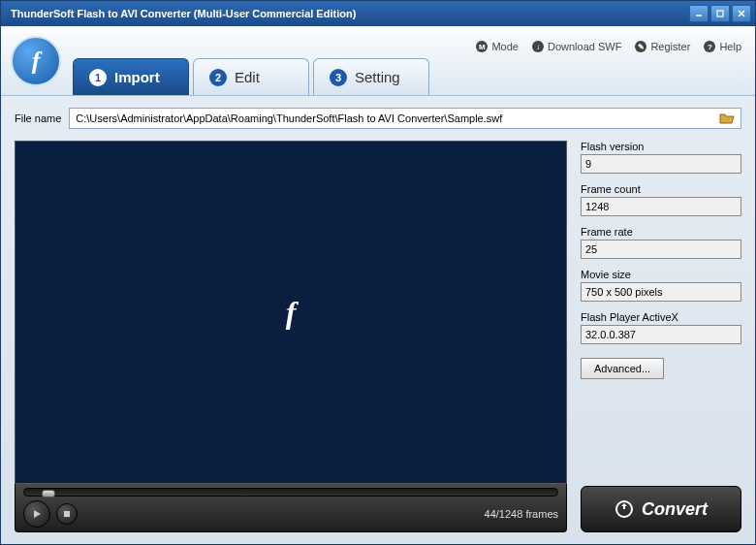 Image resolution: width=756 pixels, height=545 pixels. Describe the element at coordinates (661, 249) in the screenshot. I see `frame-rate-value: 25` at that location.